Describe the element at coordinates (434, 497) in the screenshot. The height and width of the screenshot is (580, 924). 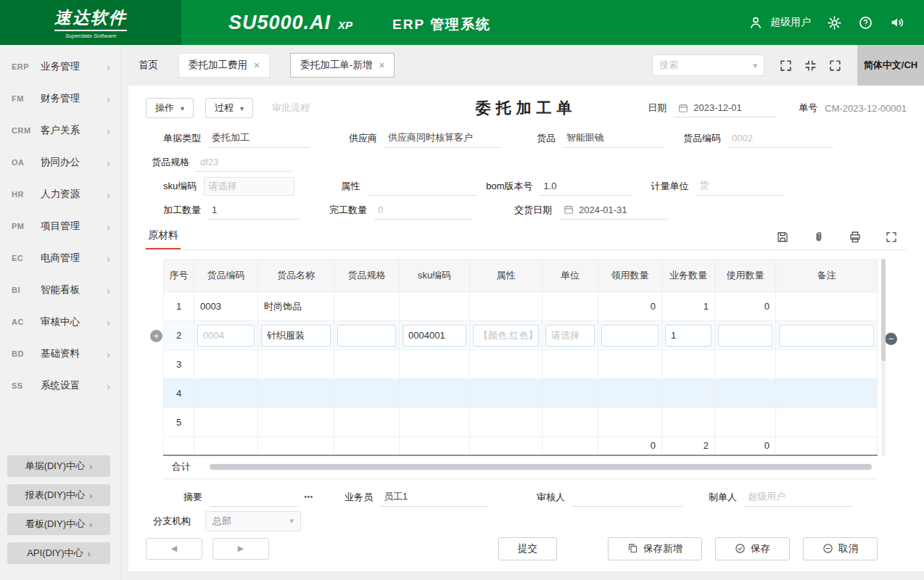
I see `salesman-input: 员工1` at that location.